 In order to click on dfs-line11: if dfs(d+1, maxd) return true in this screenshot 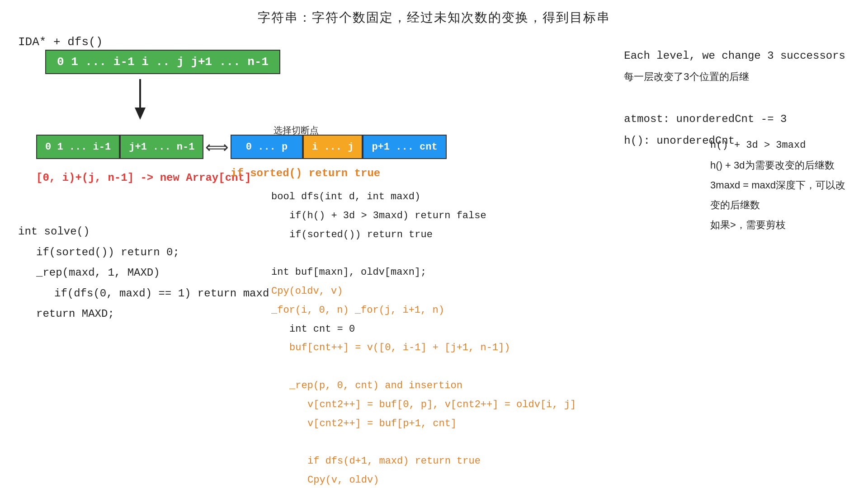, I will do `click(424, 461)`.